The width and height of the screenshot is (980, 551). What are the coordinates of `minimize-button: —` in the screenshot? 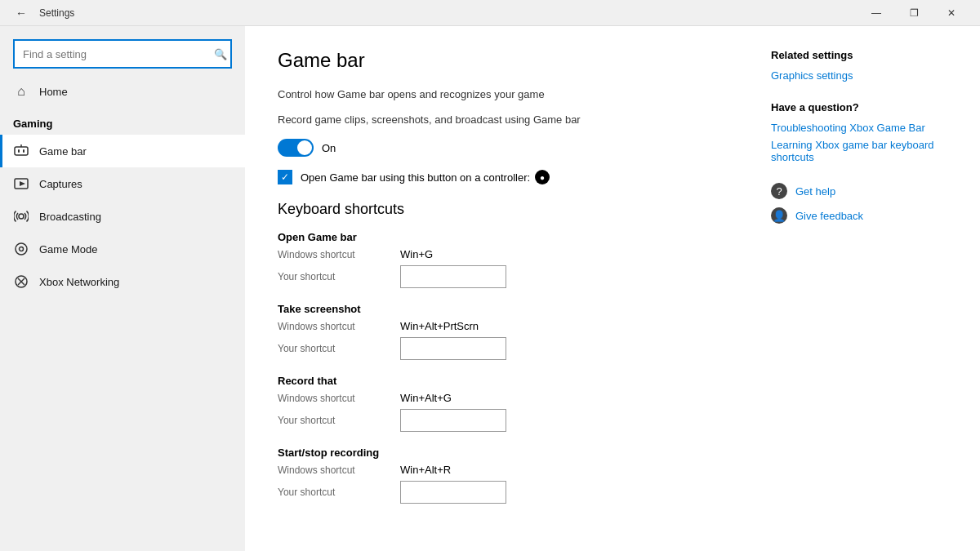 It's located at (876, 13).